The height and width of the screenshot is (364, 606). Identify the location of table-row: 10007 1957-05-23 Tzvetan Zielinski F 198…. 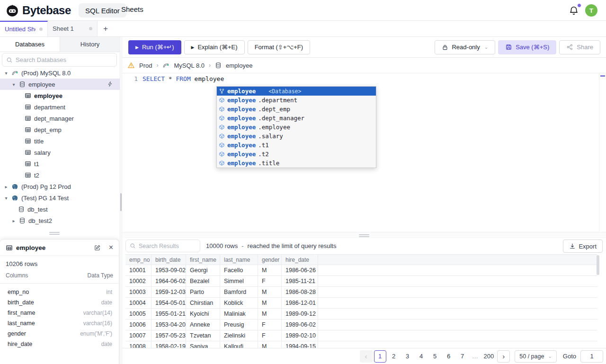
(362, 336).